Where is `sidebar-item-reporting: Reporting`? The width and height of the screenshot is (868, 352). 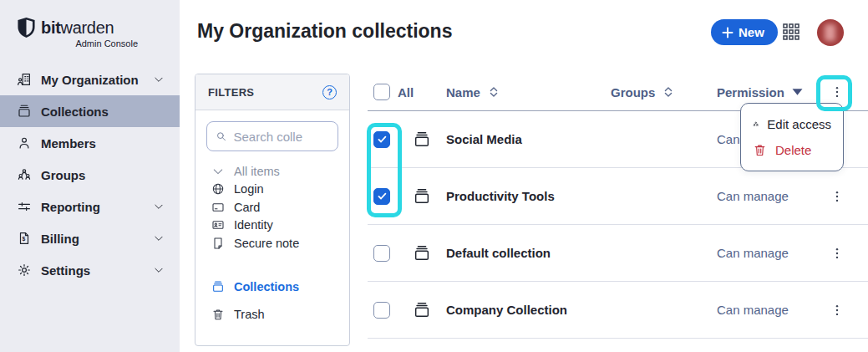 sidebar-item-reporting: Reporting is located at coordinates (90, 207).